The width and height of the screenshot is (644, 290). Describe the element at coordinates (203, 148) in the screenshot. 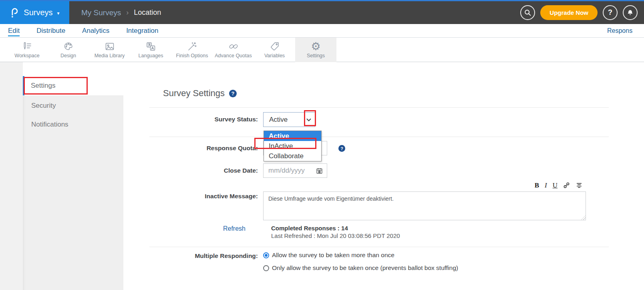

I see `response-quota-label: Response Quota:` at that location.